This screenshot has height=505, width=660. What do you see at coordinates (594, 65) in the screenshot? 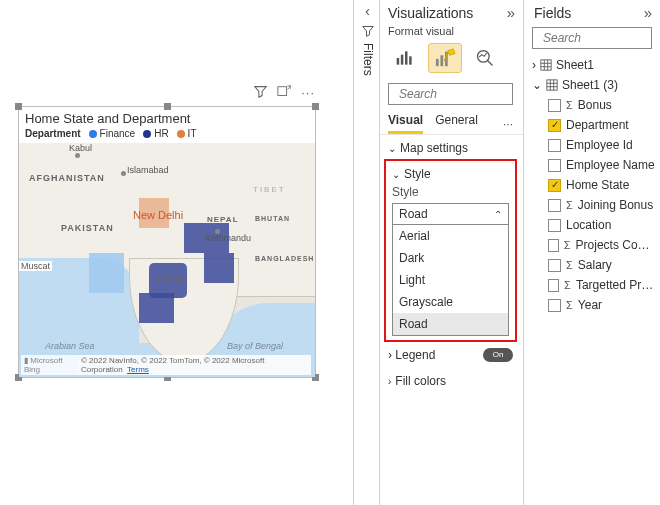
I see `table-sheet1: › Sheet1` at bounding box center [594, 65].